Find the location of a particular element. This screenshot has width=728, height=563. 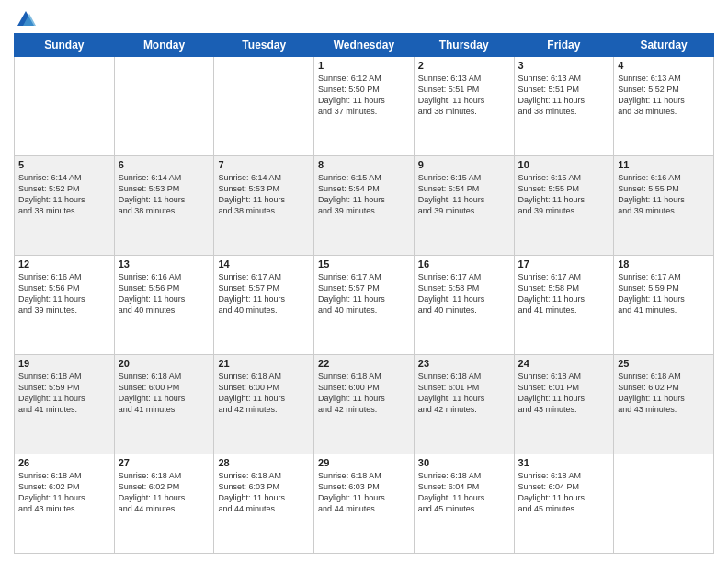

day-number: 23 is located at coordinates (464, 363).